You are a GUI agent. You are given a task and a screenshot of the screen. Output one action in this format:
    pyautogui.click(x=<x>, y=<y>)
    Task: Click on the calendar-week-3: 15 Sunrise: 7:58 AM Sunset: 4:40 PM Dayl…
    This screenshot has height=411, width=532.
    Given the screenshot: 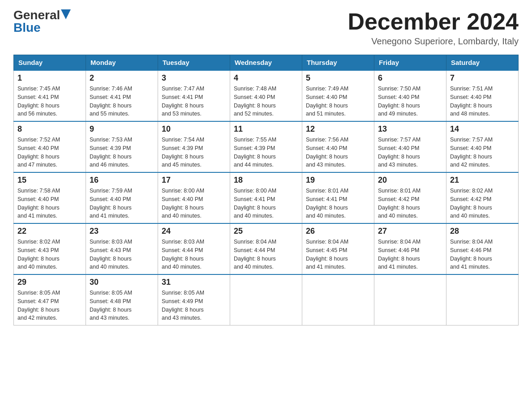 What is the action you would take?
    pyautogui.click(x=266, y=198)
    